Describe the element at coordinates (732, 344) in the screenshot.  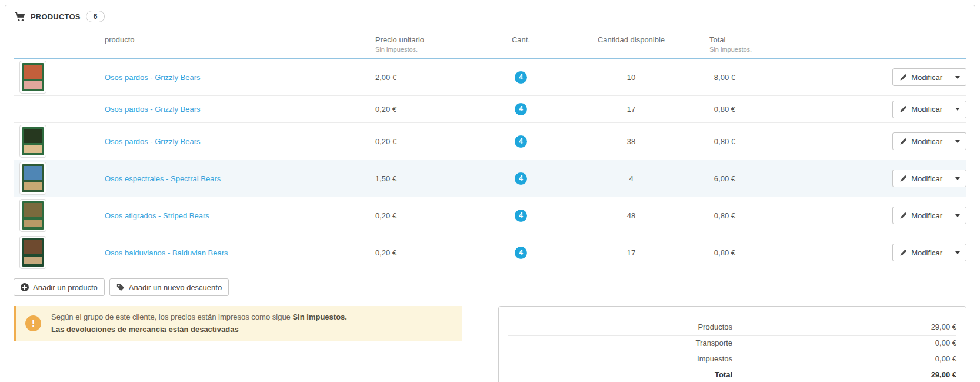
I see `total-row: Transporte 0,00 €` at that location.